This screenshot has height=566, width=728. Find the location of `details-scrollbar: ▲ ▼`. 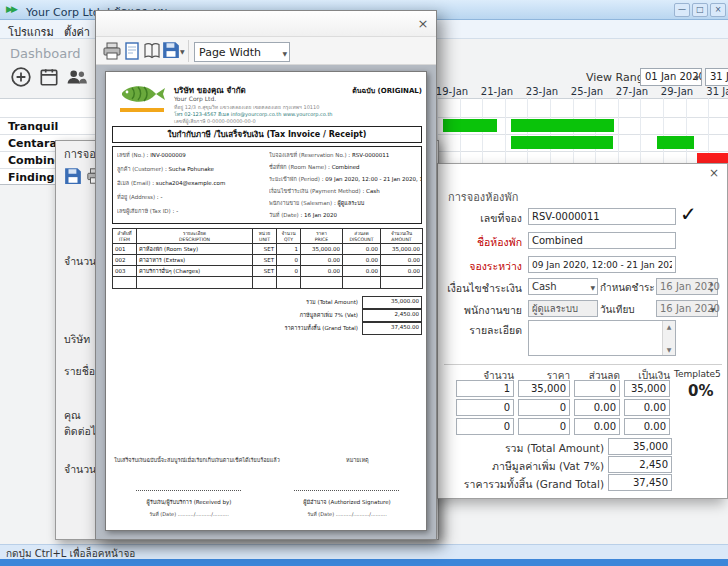

details-scrollbar: ▲ ▼ is located at coordinates (668, 338).